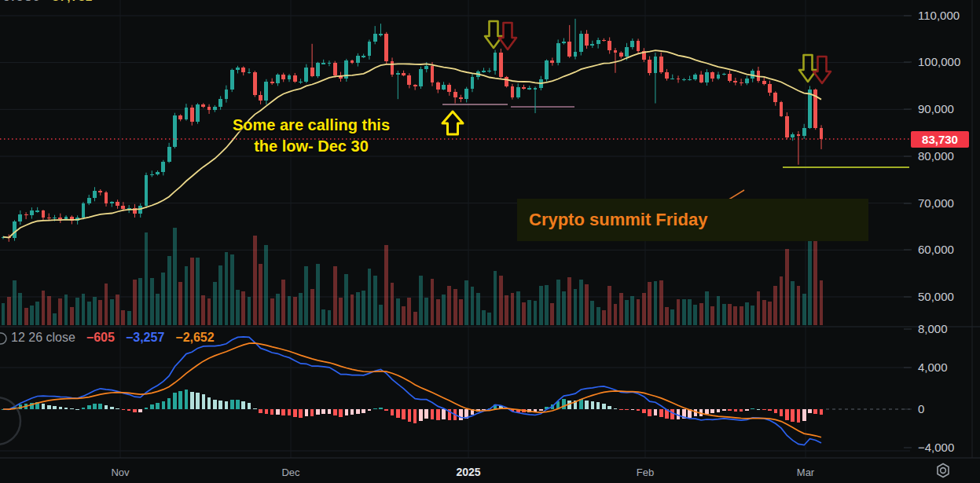 Image resolution: width=980 pixels, height=483 pixels. I want to click on price-axis-label: 110,000, so click(938, 16).